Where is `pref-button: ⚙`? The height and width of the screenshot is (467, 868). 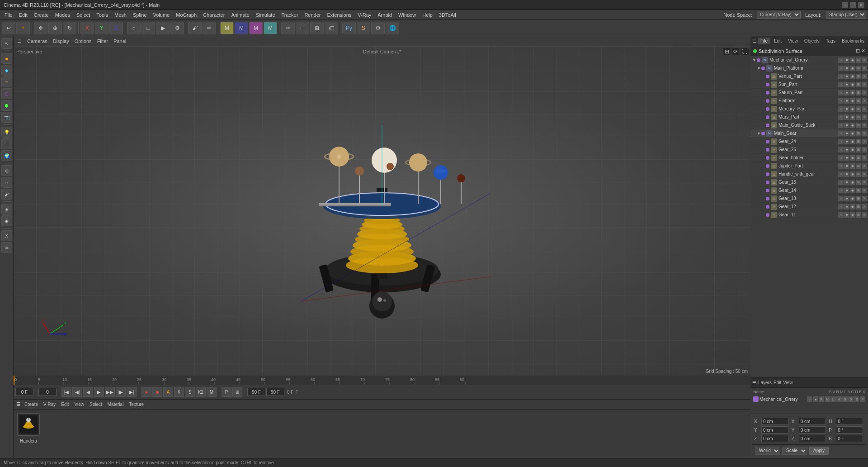 pref-button: ⚙ is located at coordinates (378, 28).